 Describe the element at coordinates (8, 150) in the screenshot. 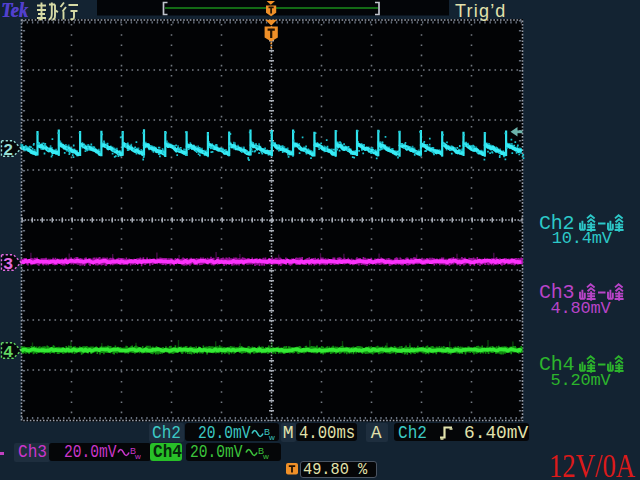

I see `svg-text: 2` at that location.